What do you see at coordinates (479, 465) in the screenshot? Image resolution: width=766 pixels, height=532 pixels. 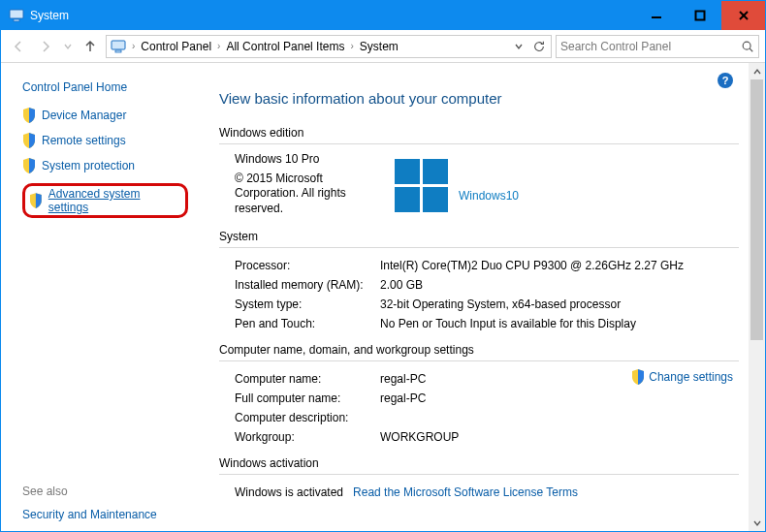 I see `section-activation: Windows activation` at bounding box center [479, 465].